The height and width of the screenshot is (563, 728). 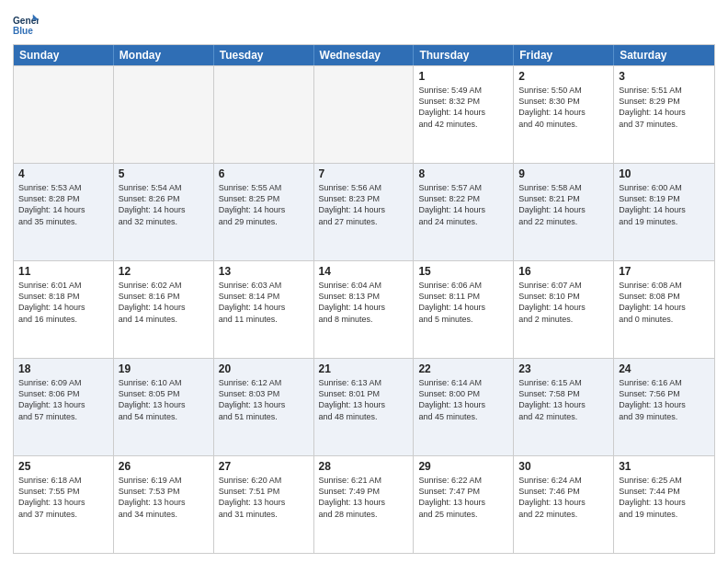 What do you see at coordinates (463, 302) in the screenshot?
I see `cell-info: Sunrise: 6:06 AM Sunset: 8:11 PM Dayligh…` at bounding box center [463, 302].